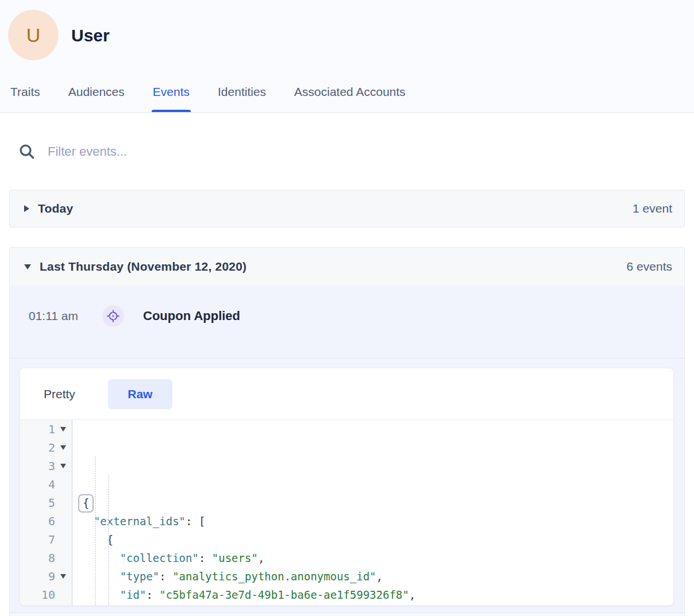 This screenshot has width=694, height=616. Describe the element at coordinates (46, 429) in the screenshot. I see `gutter-line: 1` at that location.